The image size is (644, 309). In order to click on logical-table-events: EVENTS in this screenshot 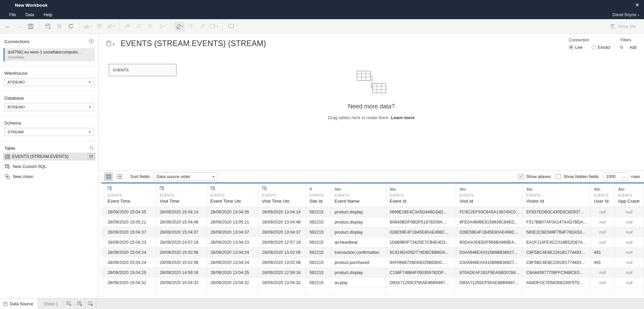, I will do `click(143, 70)`.